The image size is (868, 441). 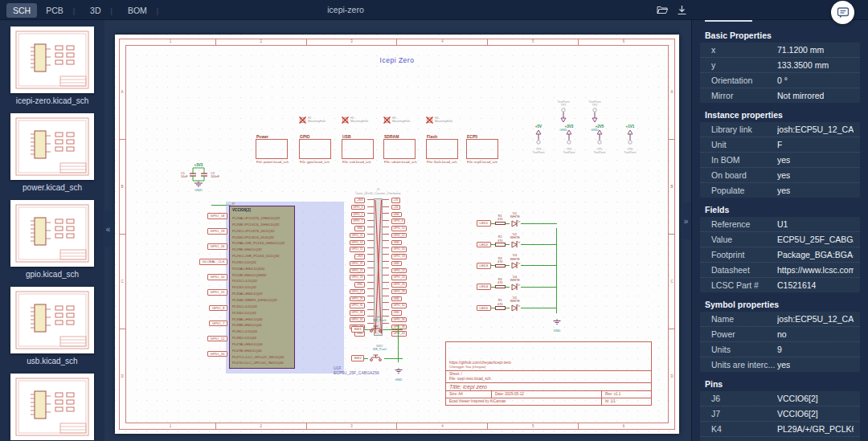 I want to click on sheet-thumbnail, so click(x=52, y=407).